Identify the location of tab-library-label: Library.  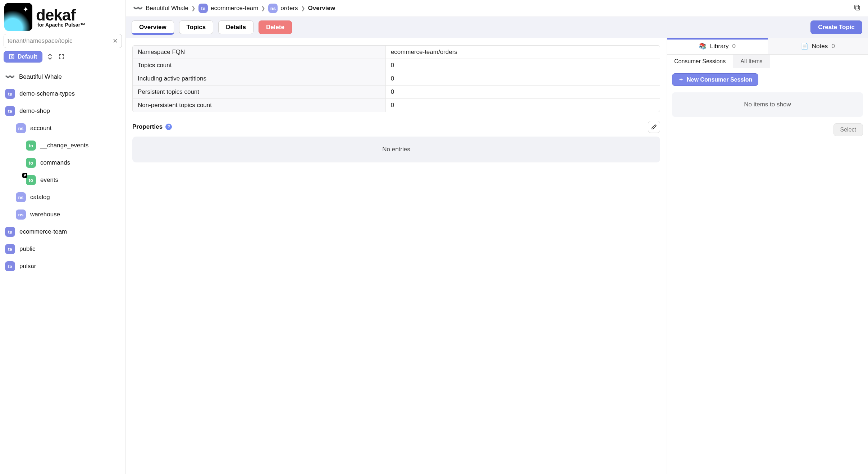
(719, 46).